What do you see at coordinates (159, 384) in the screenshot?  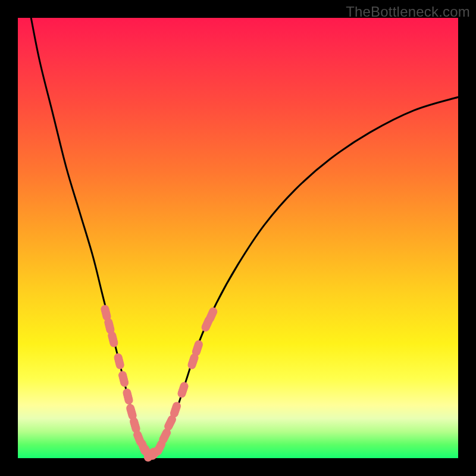 I see `curve-markers` at bounding box center [159, 384].